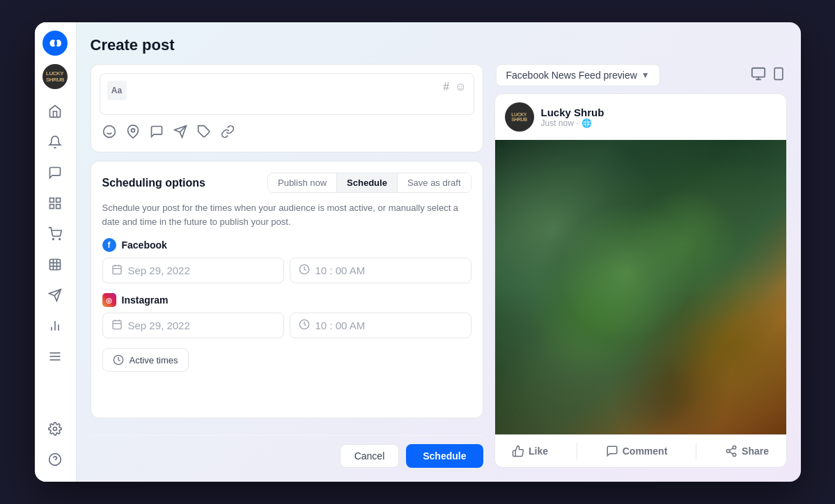 The height and width of the screenshot is (504, 835). I want to click on instagram-time-input: 10 : 00 AM, so click(380, 326).